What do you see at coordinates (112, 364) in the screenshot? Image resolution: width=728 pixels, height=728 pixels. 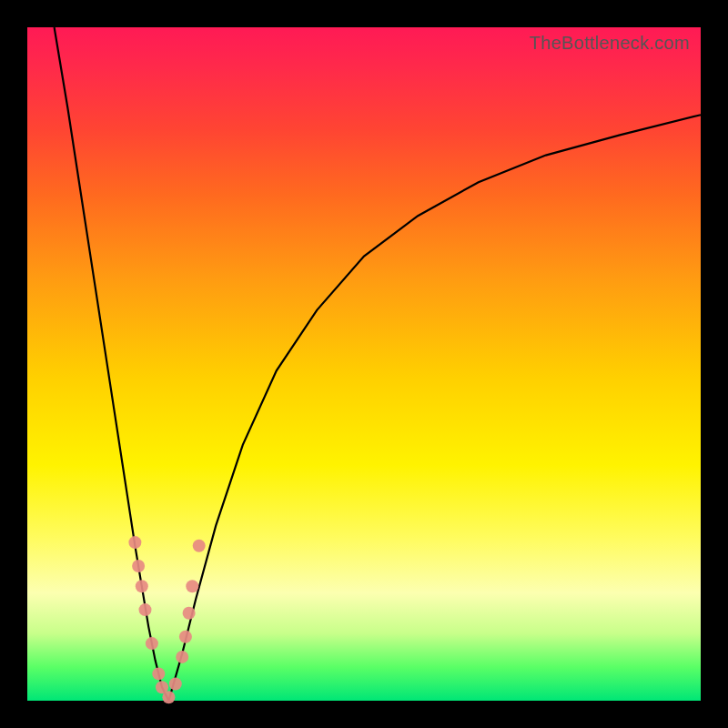 I see `curve-left` at bounding box center [112, 364].